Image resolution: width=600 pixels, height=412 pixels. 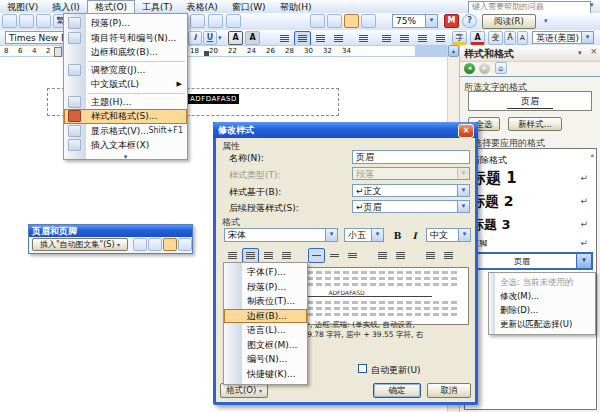 What do you see at coordinates (126, 70) in the screenshot?
I see `menu-item-adjust-width: 调整宽度(J)...` at bounding box center [126, 70].